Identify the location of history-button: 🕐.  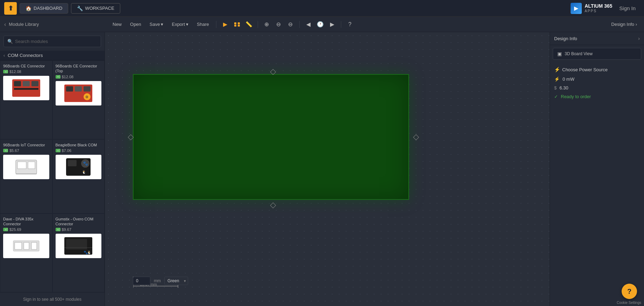
(320, 24).